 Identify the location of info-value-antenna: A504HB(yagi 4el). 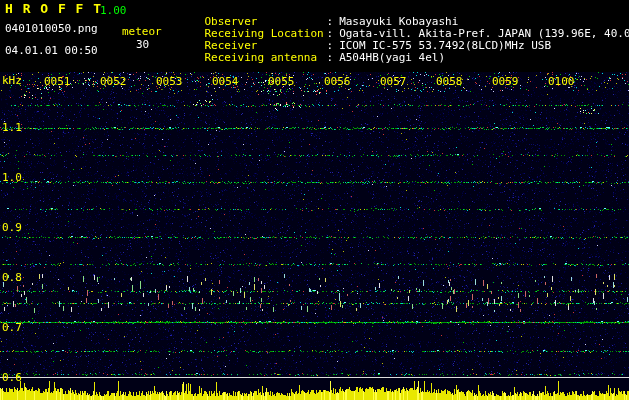
(392, 58).